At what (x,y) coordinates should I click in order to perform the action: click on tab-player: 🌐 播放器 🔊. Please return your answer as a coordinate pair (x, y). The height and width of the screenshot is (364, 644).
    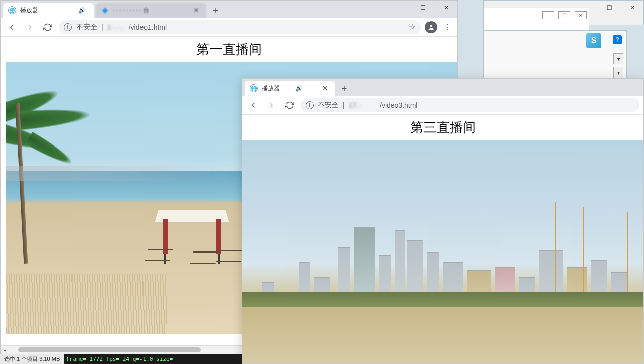
    Looking at the image, I should click on (48, 10).